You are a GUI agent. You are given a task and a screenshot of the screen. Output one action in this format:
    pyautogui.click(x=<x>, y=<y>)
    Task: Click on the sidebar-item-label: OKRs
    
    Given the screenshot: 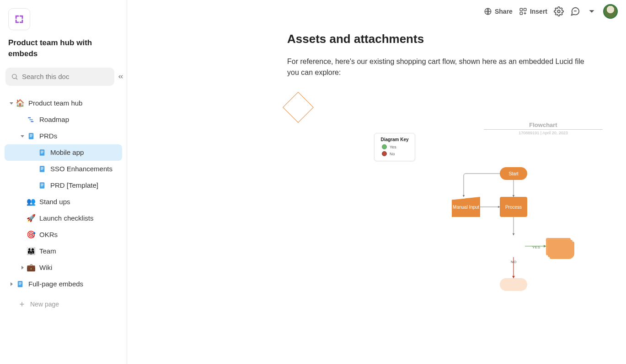 What is the action you would take?
    pyautogui.click(x=48, y=235)
    